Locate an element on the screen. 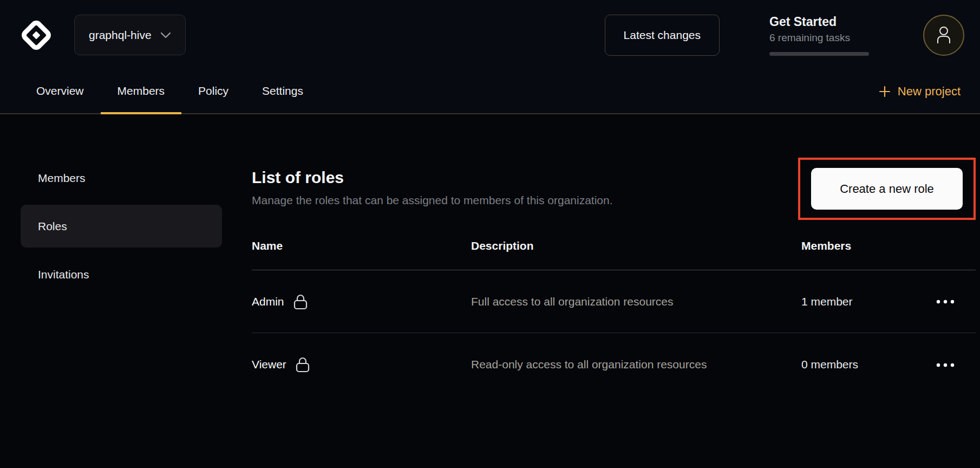  tab-settings: Settings is located at coordinates (283, 92).